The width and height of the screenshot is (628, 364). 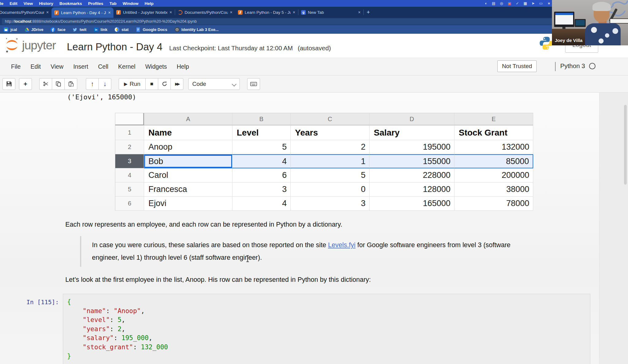 I want to click on jupyter-menu-edit: Edit, so click(x=36, y=67).